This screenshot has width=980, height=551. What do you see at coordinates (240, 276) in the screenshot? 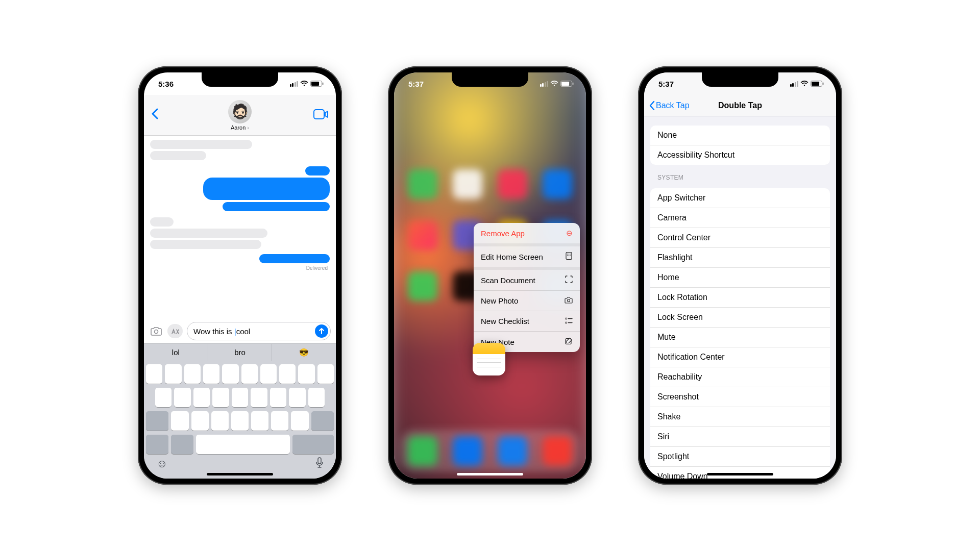
I see `screen-messages: 5:36 🧔🏻 Aaron` at bounding box center [240, 276].